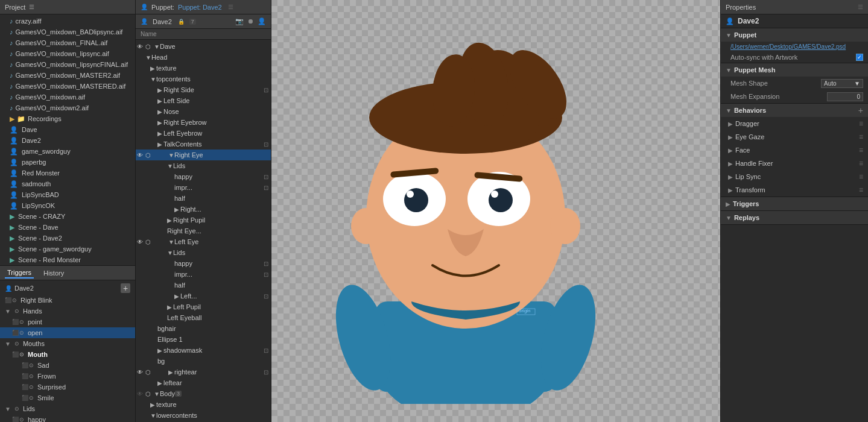 This screenshot has width=868, height=422. I want to click on behavior-transform: ▶ Transform ≡, so click(794, 190).